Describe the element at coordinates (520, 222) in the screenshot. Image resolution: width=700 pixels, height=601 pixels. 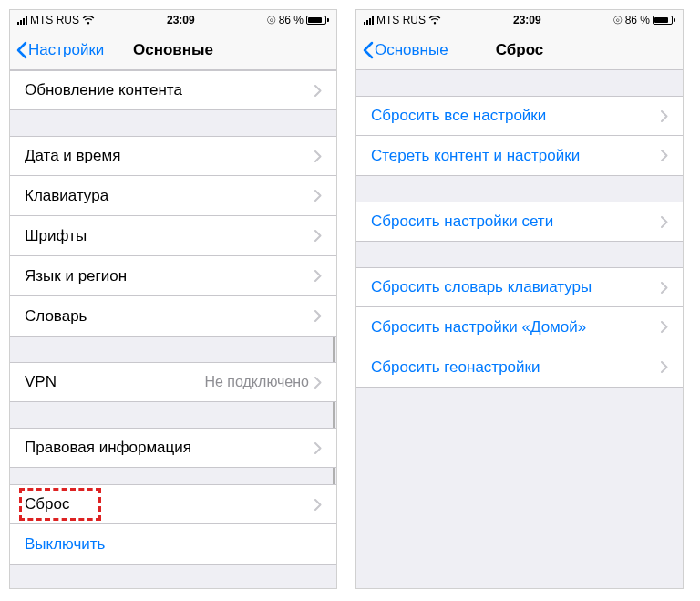
I see `cell-group: Сбросить настройки сети` at that location.